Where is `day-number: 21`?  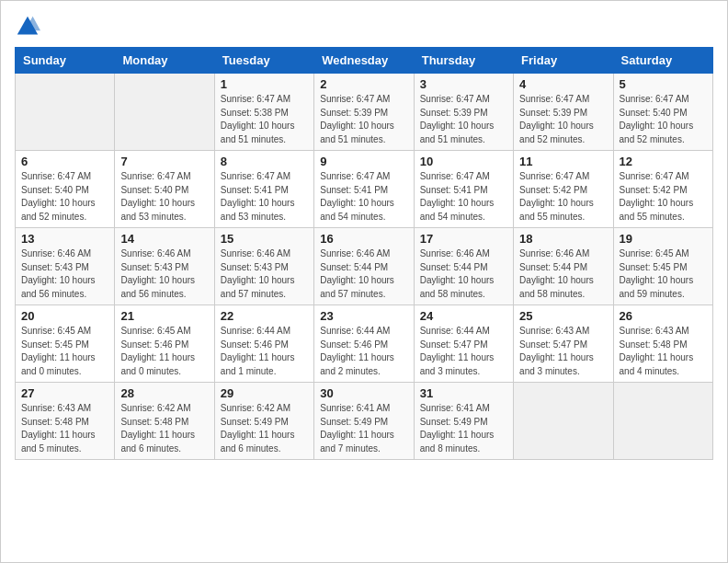
day-number: 21 is located at coordinates (164, 316).